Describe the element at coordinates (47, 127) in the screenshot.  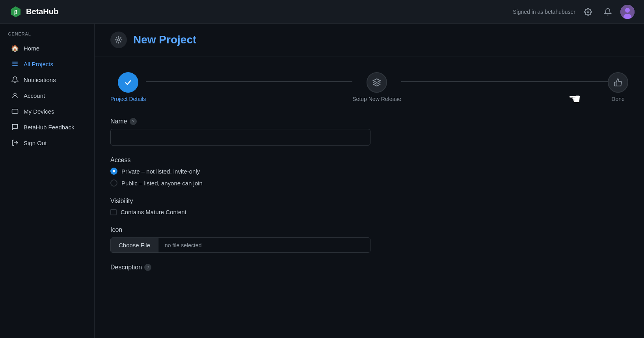
I see `sidebar-item-betahub-feedback: BetaHub Feedback` at that location.